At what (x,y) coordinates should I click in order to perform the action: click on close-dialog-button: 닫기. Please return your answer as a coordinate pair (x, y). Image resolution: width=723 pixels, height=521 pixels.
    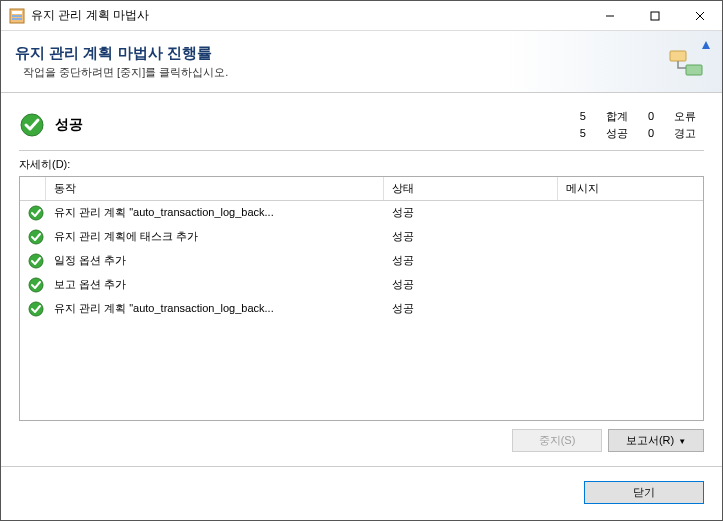
    Looking at the image, I should click on (644, 492).